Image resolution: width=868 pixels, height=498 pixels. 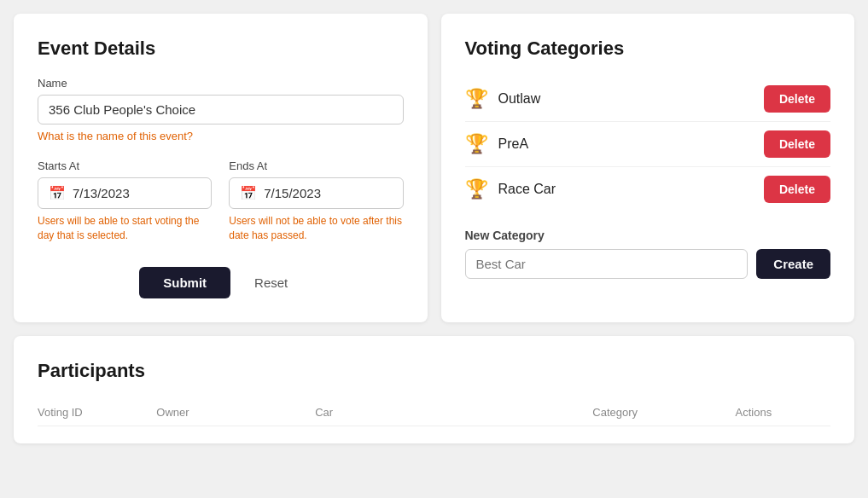 I want to click on category-row: 🏆 Outlaw Delete, so click(x=649, y=99).